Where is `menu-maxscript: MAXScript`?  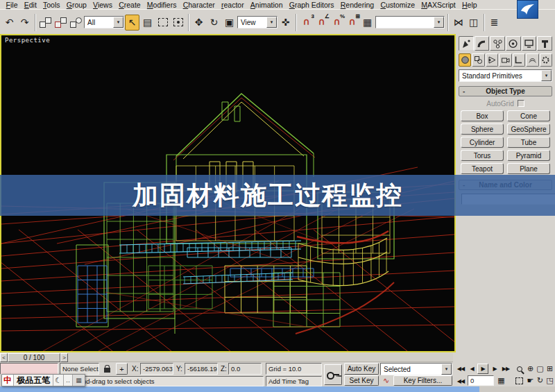 menu-maxscript: MAXScript is located at coordinates (438, 5).